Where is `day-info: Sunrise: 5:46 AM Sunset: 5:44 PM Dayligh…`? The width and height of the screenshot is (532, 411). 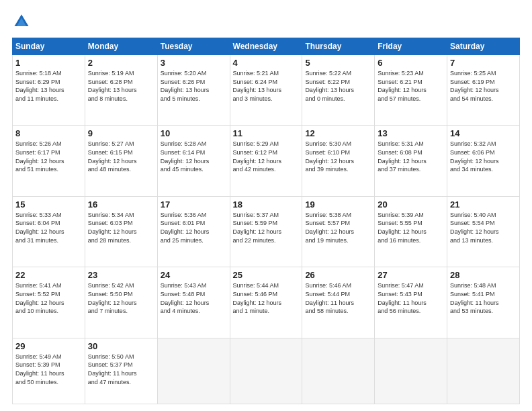 day-info: Sunrise: 5:46 AM Sunset: 5:44 PM Dayligh… is located at coordinates (339, 298).